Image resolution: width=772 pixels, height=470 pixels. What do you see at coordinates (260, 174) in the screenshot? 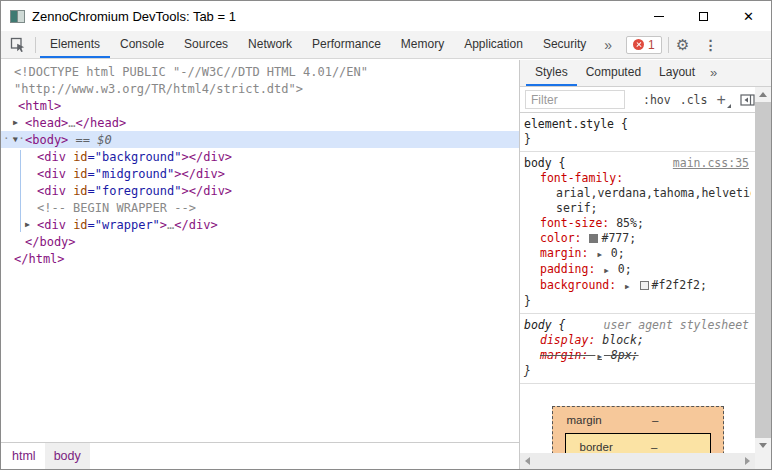
I see `dom-tree-row: <div id="midground"></div>` at bounding box center [260, 174].